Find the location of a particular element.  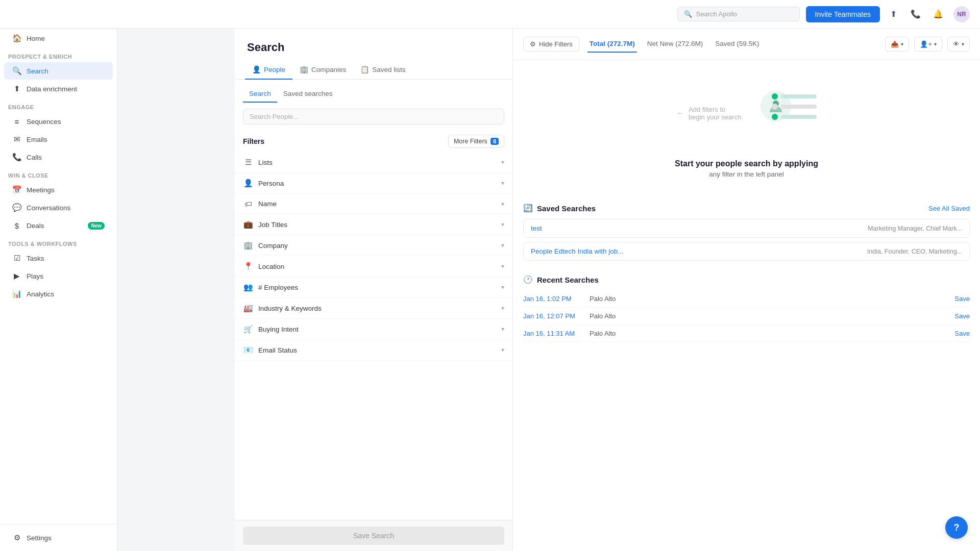

recent-item-2: Jan 16, 11:31 AM Palo Alto Save is located at coordinates (746, 334).